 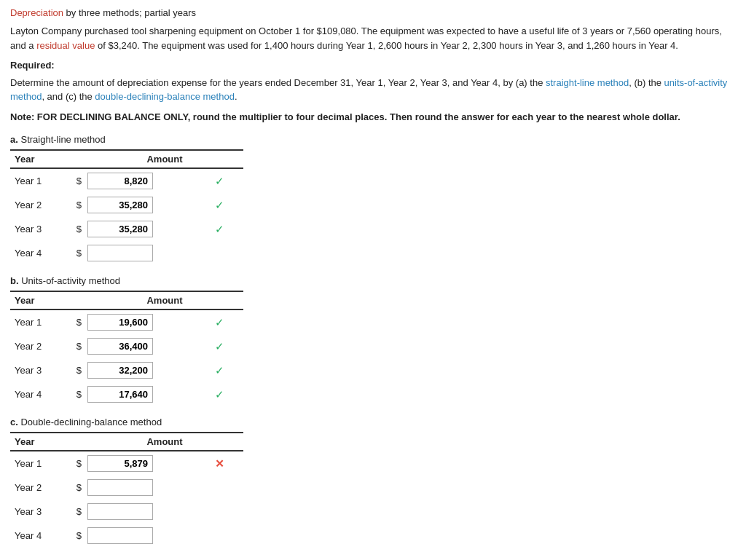 What do you see at coordinates (127, 207) in the screenshot?
I see `section-a-table: Year Amount Year 1$✓Year 2$✓Year 3$✓Year…` at bounding box center [127, 207].